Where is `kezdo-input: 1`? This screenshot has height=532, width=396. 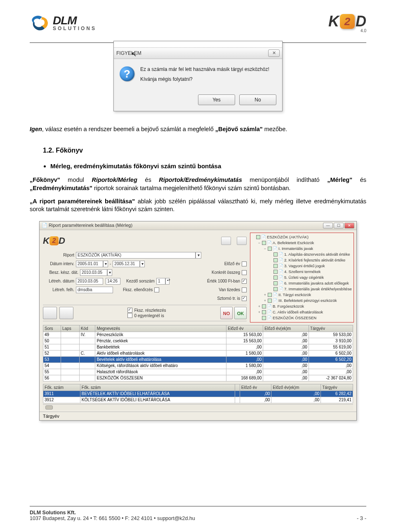
kezdo-input: 1 is located at coordinates (161, 281).